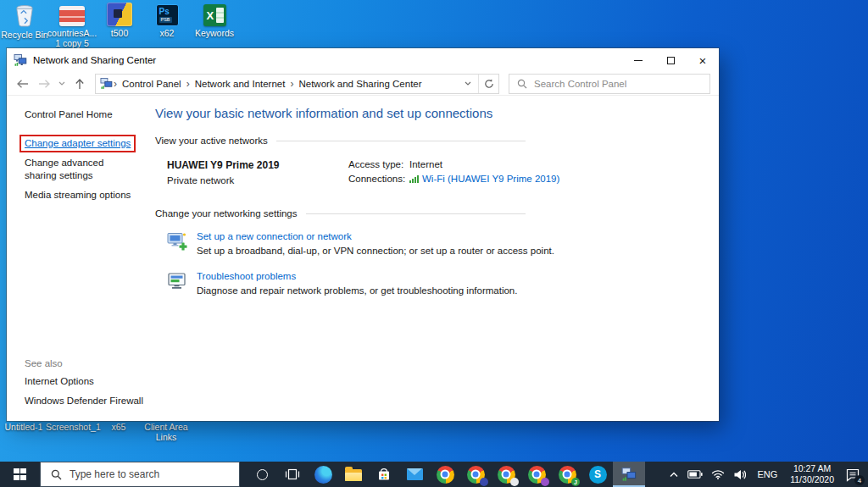 This screenshot has width=868, height=487. I want to click on maximize-button, so click(670, 60).